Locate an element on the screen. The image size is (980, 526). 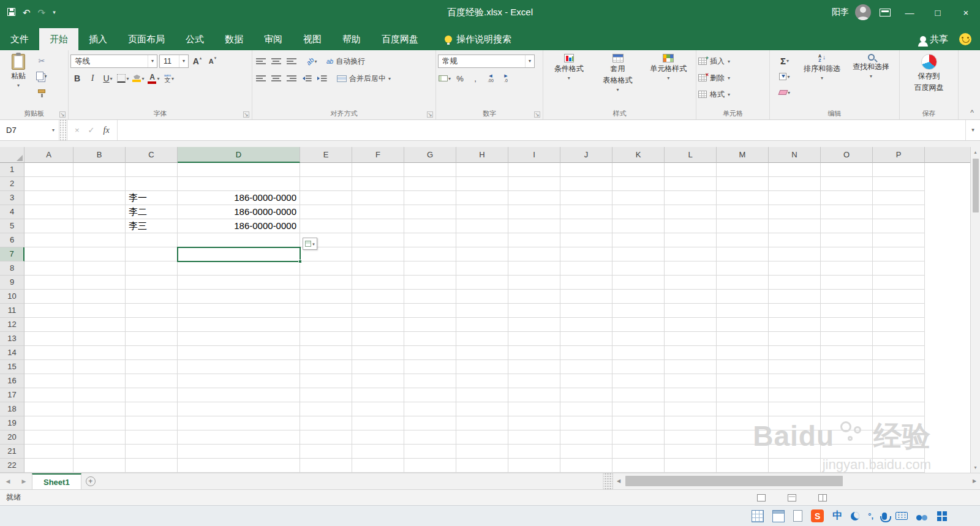
cell-C3: 李一 is located at coordinates (152, 198).